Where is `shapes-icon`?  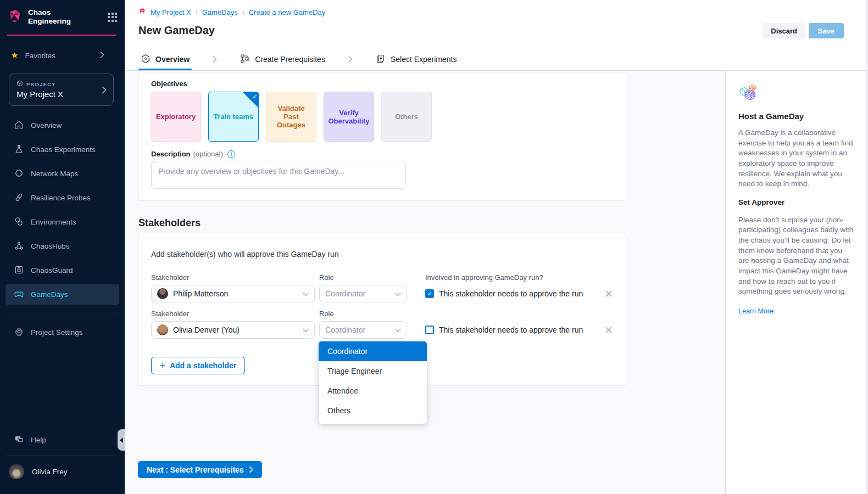 shapes-icon is located at coordinates (19, 222).